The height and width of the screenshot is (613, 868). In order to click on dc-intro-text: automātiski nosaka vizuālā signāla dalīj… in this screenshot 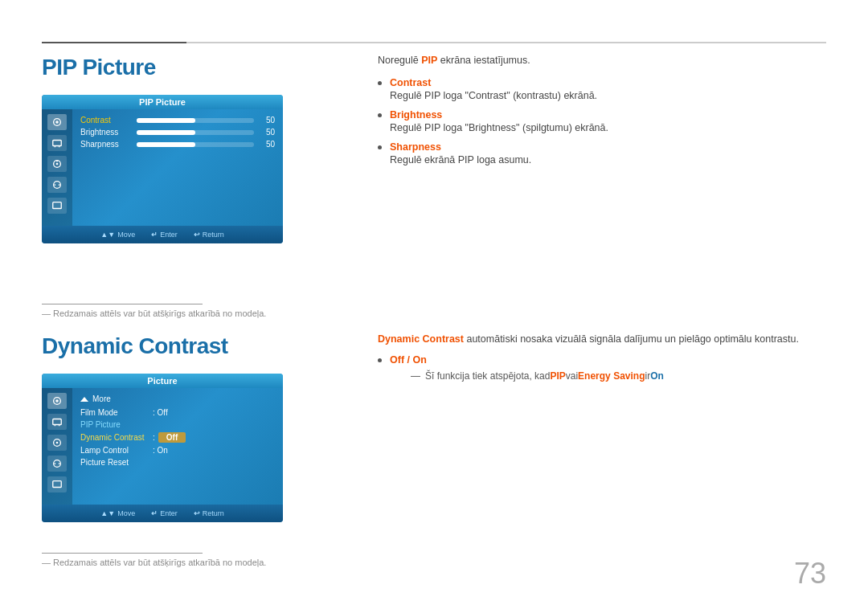, I will do `click(632, 339)`.